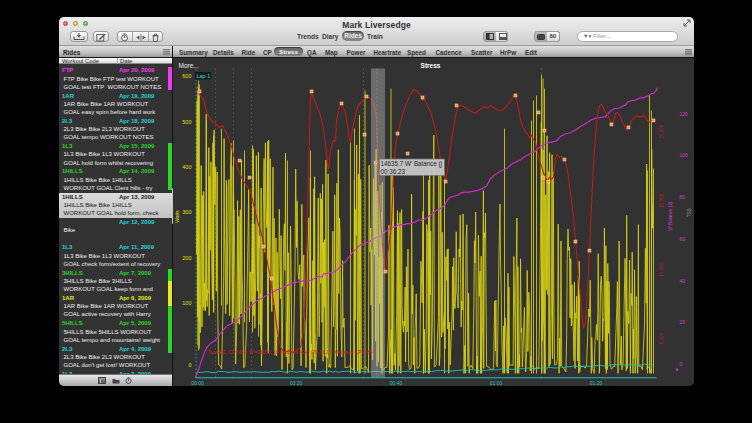 Image resolution: width=752 pixels, height=423 pixels. Describe the element at coordinates (660, 269) in the screenshot. I see `svg-text: 10,000` at that location.